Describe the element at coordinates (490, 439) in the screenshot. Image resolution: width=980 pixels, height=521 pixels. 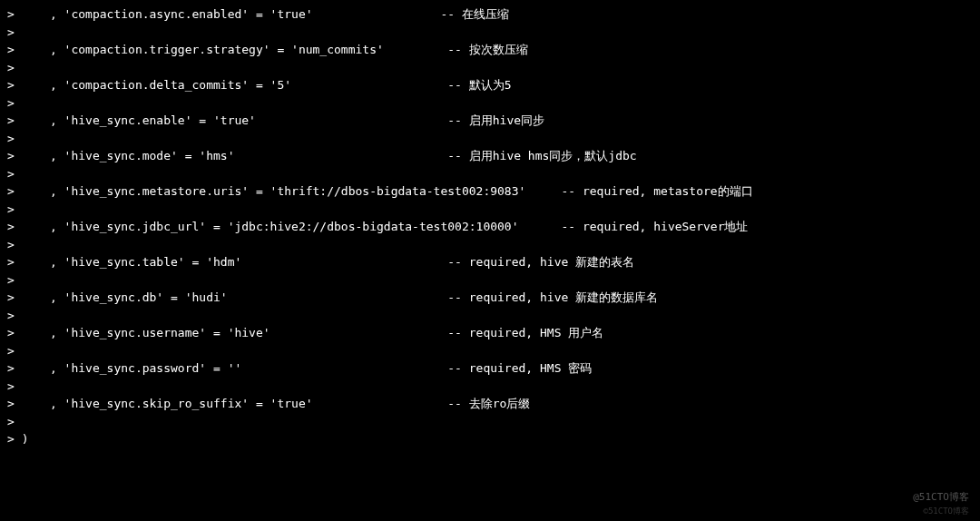
I see `sql-line: > )` at that location.